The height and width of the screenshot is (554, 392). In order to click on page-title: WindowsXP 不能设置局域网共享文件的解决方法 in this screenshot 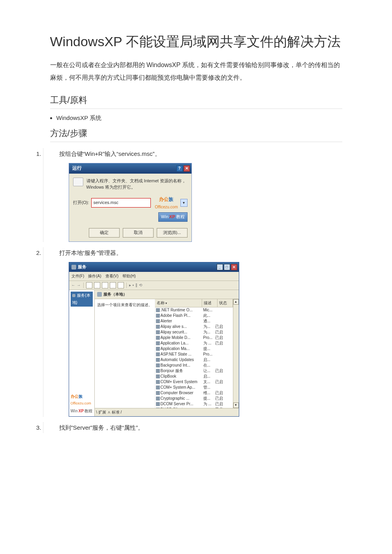, I will do `click(196, 42)`.